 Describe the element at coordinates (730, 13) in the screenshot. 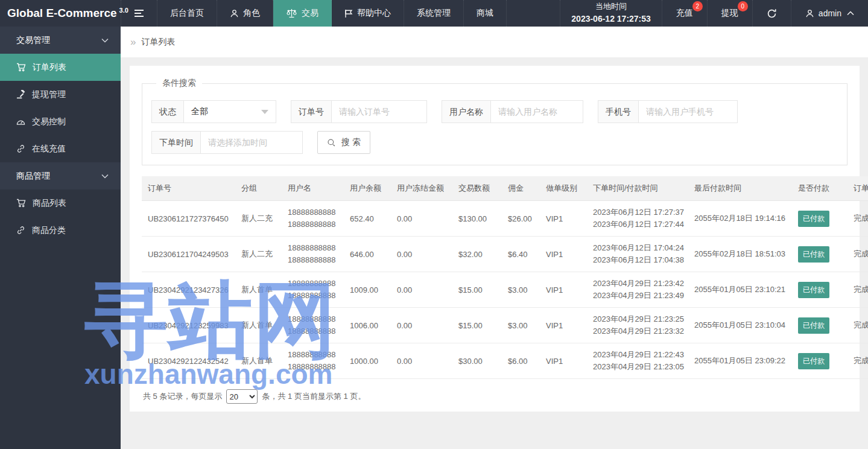

I see `withdraw-label: 提现` at that location.